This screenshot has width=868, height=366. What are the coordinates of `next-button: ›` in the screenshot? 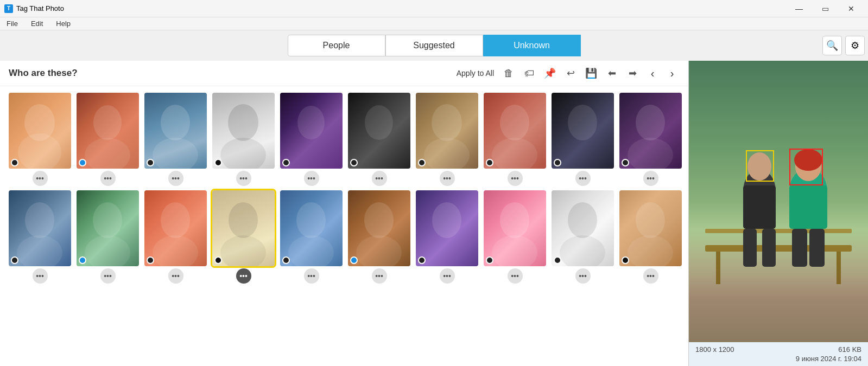 It's located at (672, 73).